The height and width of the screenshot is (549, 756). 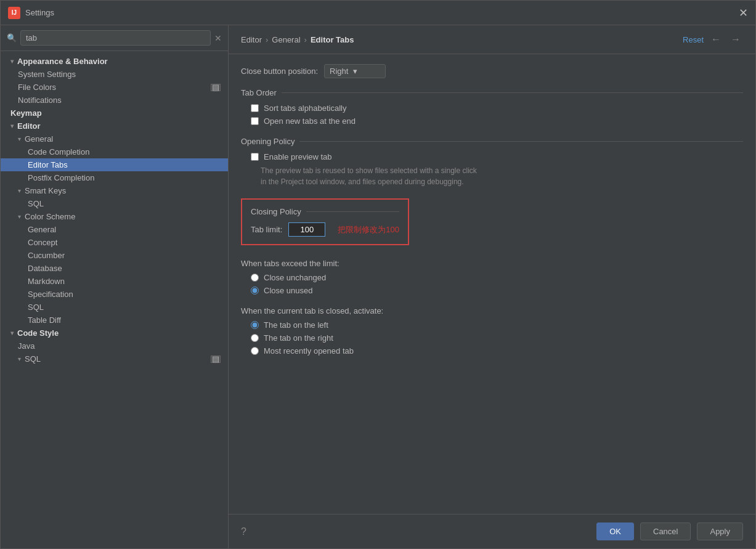 I want to click on sidebar-item-appearance-behavior: ▾ Appearance & Behavior, so click(x=115, y=62).